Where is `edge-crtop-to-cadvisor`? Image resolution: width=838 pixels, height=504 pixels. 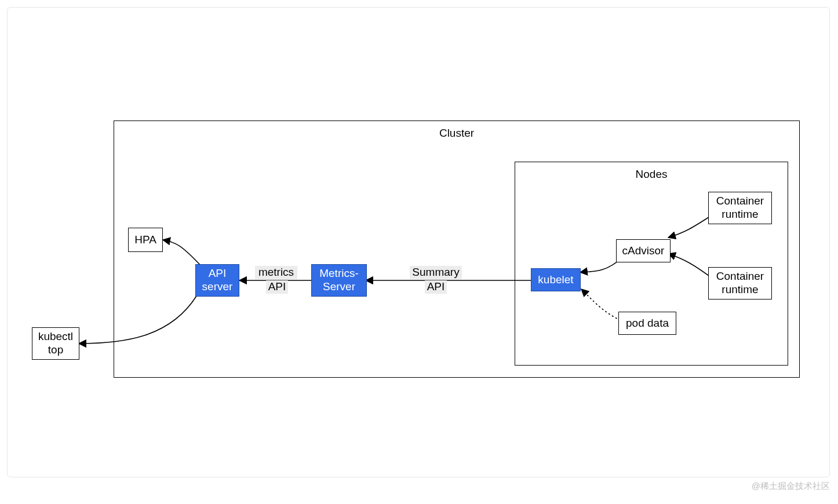 edge-crtop-to-cadvisor is located at coordinates (690, 227).